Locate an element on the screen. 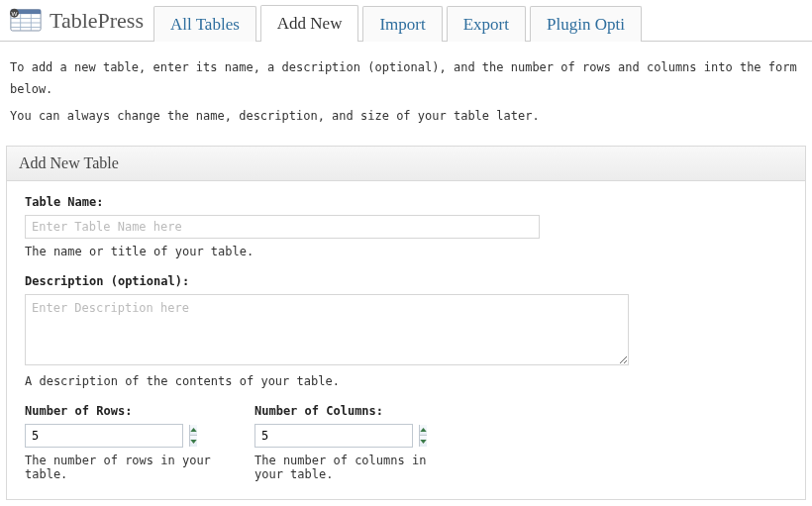 This screenshot has width=812, height=506. description-label: Description (optional): is located at coordinates (406, 281).